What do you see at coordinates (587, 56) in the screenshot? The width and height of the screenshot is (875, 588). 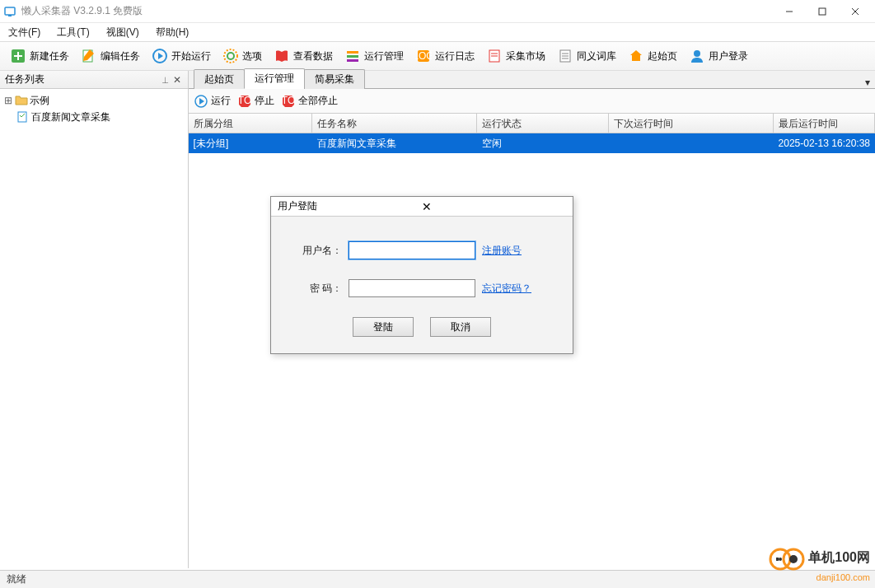 I see `synonym-button: 同义词库` at bounding box center [587, 56].